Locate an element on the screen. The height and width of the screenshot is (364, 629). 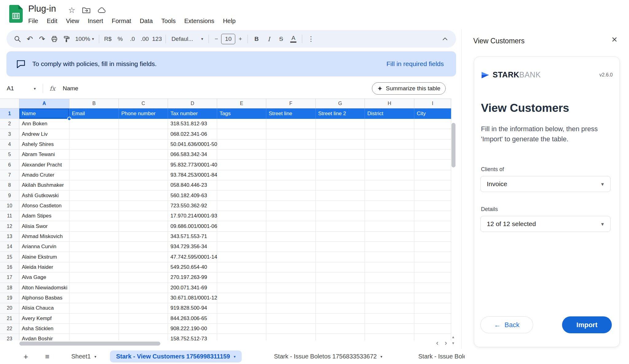
sheet-tab-2: Stark - View Customers 1756998311159▾ is located at coordinates (176, 356).